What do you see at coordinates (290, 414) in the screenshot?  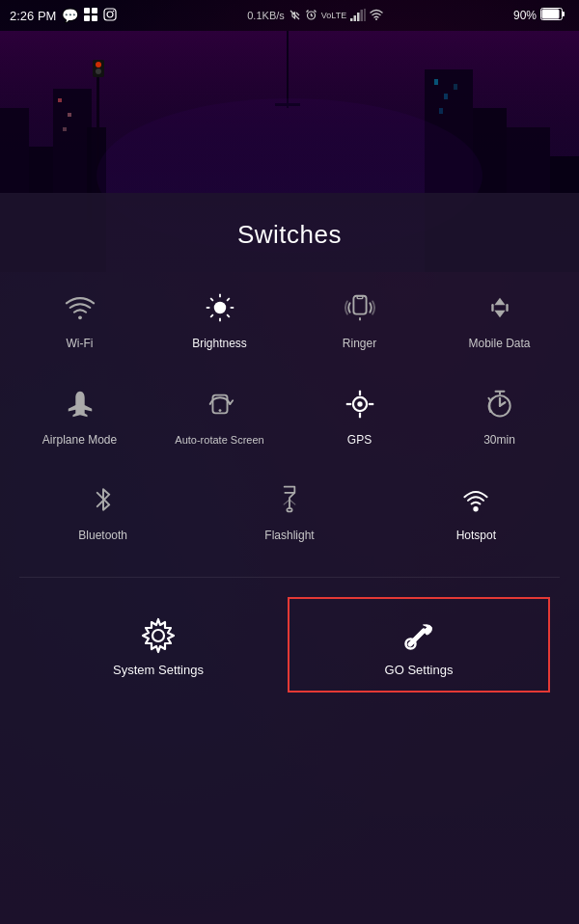 I see `switches-row-2: Airplane Mode Auto-rotate Screen` at bounding box center [290, 414].